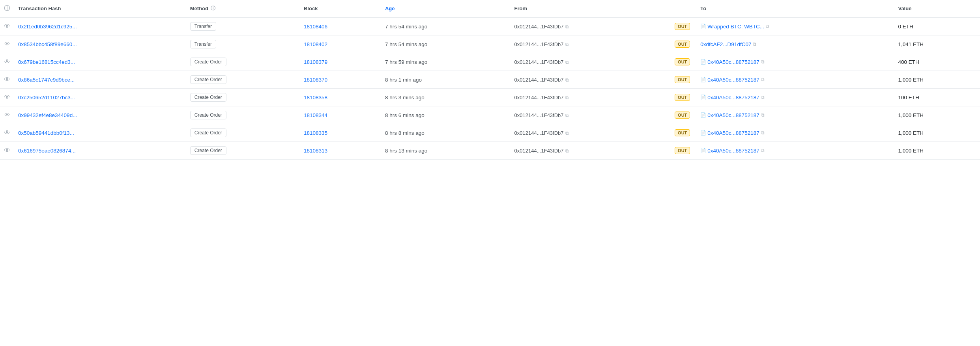 This screenshot has height=346, width=980. Describe the element at coordinates (47, 80) in the screenshot. I see `tx-hash-link: 0x86a5c1747c9d9bce...` at that location.